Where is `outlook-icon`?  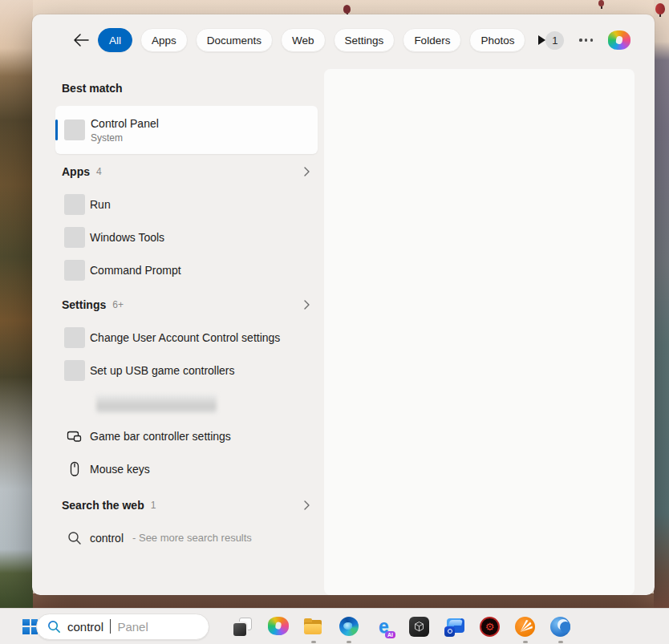
outlook-icon is located at coordinates (454, 627).